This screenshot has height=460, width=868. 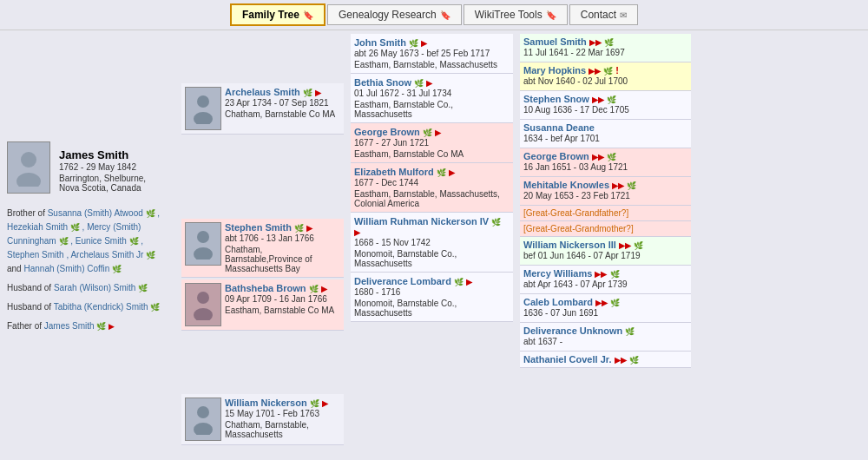 I want to click on stephen-smith-name: Stephen Smith 🌿 ▶, so click(x=283, y=227).